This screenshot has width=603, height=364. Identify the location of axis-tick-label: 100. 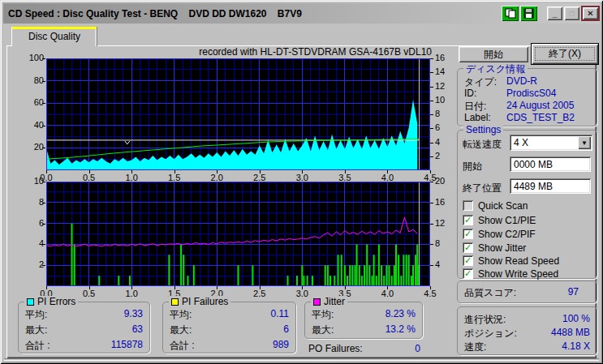
(32, 58).